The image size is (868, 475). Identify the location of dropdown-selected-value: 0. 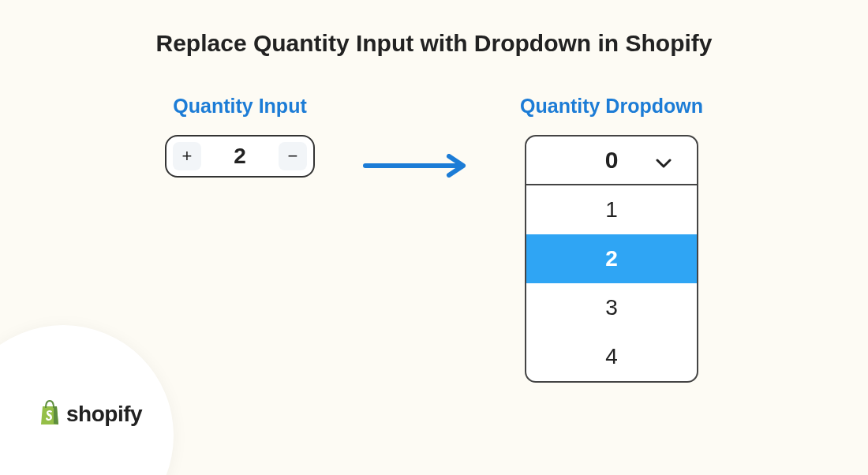
(612, 160).